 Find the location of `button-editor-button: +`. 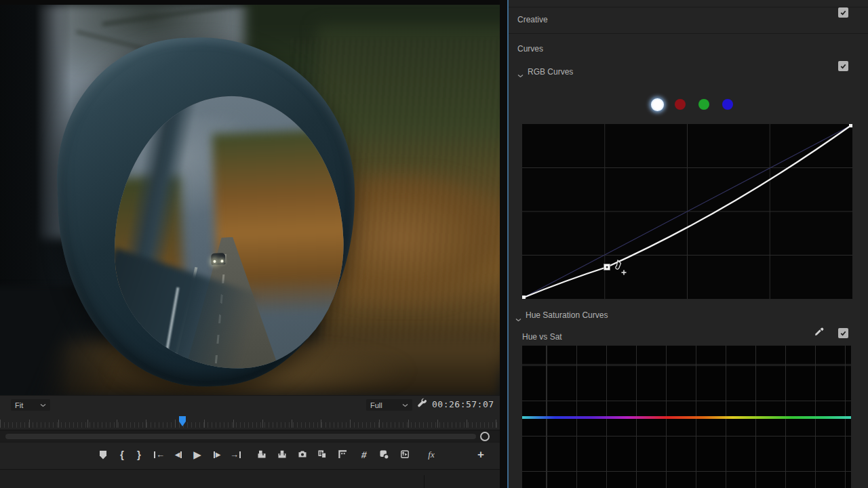

button-editor-button: + is located at coordinates (481, 455).